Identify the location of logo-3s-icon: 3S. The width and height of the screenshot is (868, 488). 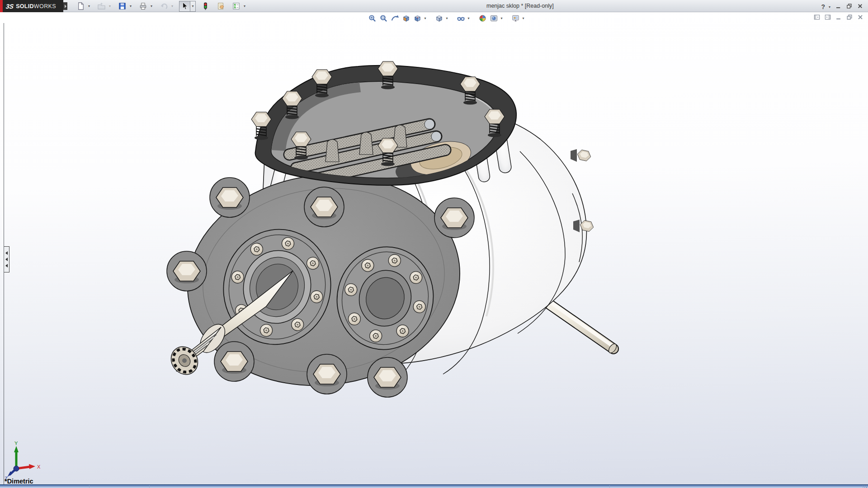
(10, 6).